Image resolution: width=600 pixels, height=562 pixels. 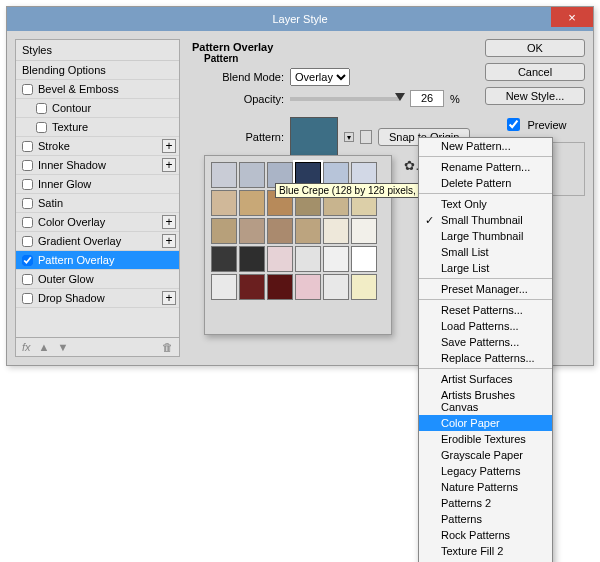 I want to click on menu-item: Delete Pattern, so click(x=486, y=183).